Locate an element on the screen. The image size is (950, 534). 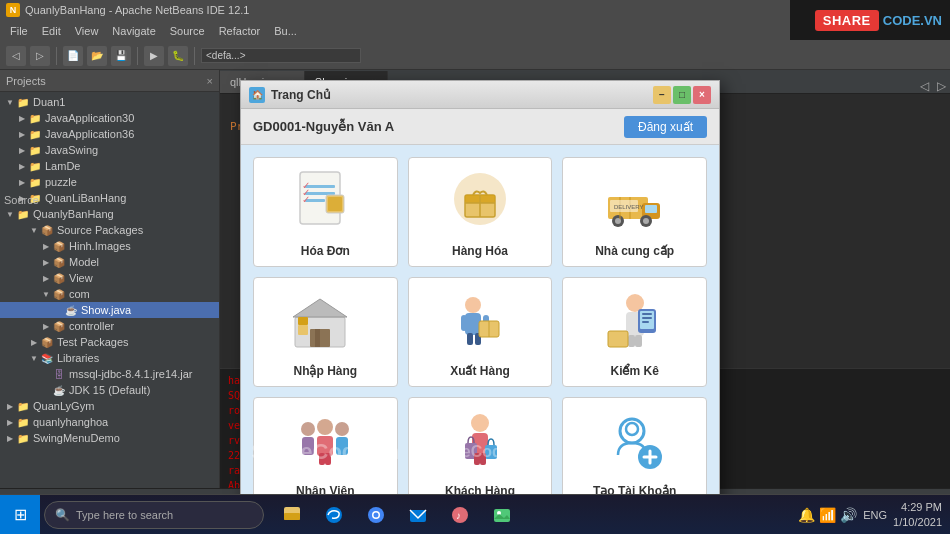
tree-item-jdk15: ☕ JDK 15 (Default) is located at coordinates (110, 390).